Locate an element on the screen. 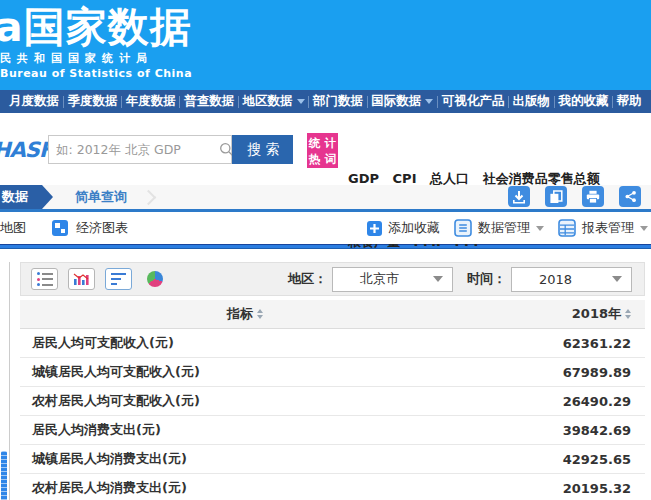 This screenshot has width=651, height=500. nav-item-quarterly-data: 季度数据 is located at coordinates (92, 102).